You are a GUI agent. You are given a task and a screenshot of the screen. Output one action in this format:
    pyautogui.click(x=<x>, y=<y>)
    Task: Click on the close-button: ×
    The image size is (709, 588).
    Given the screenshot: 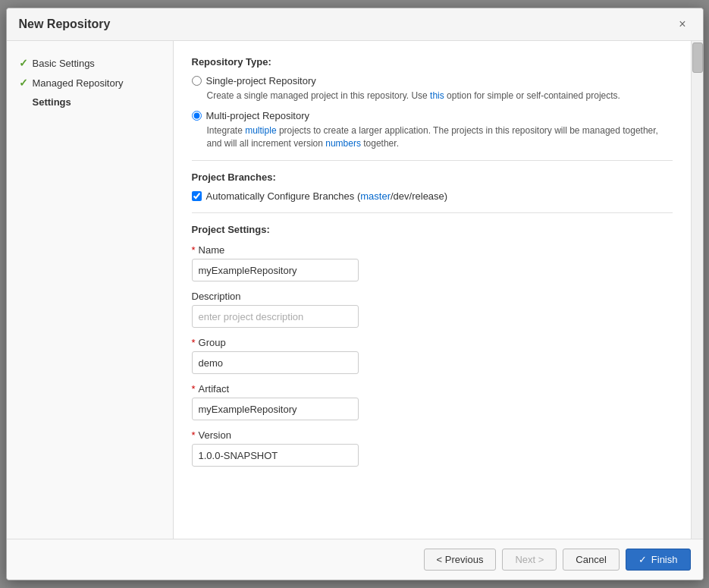 What is the action you would take?
    pyautogui.click(x=682, y=24)
    